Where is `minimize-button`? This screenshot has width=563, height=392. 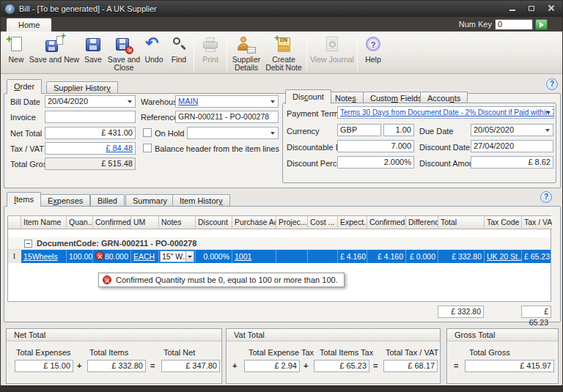
minimize-button is located at coordinates (512, 8).